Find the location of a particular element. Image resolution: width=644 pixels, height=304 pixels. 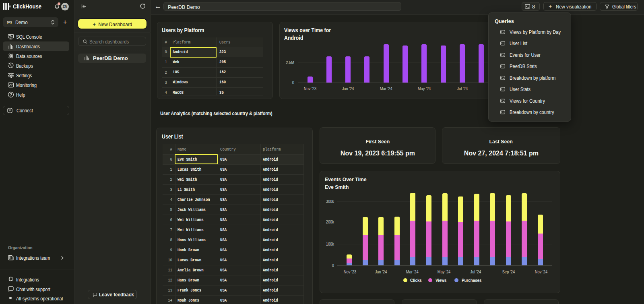

svg-text: aws is located at coordinates (10, 22).